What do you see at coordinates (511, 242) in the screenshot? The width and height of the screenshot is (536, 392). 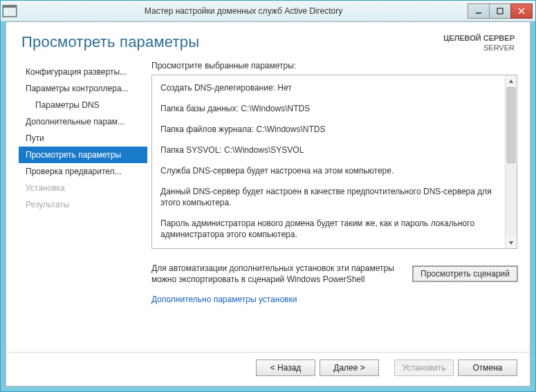 I see `scroll-down-button` at bounding box center [511, 242].